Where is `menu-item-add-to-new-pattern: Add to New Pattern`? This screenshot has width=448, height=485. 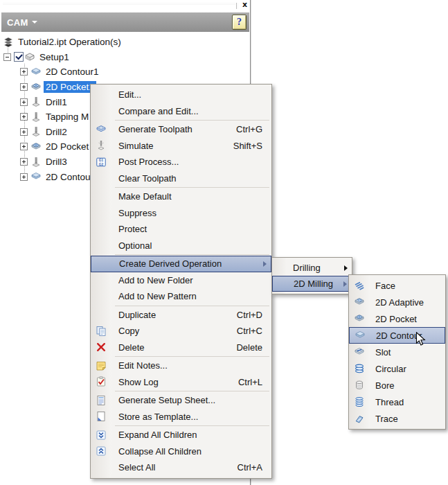
menu-item-add-to-new-pattern: Add to New Pattern is located at coordinates (181, 297).